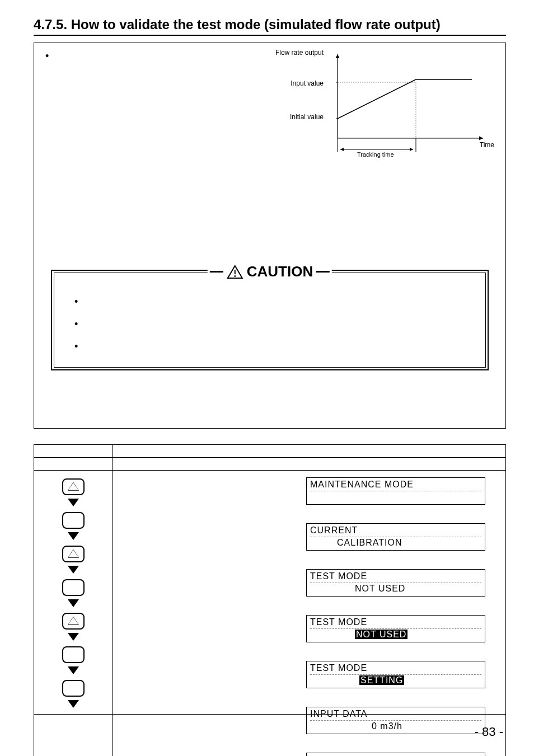 The height and width of the screenshot is (756, 534). Describe the element at coordinates (309, 451) in the screenshot. I see `table-header-desc` at that location.